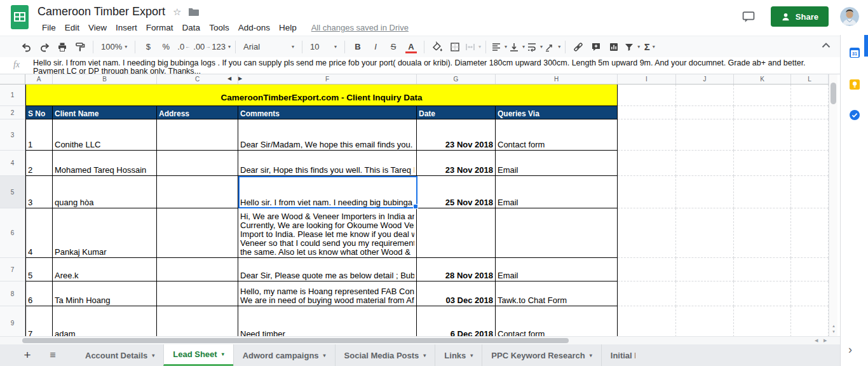 Image resolution: width=868 pixels, height=366 pixels. Describe the element at coordinates (98, 28) in the screenshot. I see `menu-view: View` at that location.